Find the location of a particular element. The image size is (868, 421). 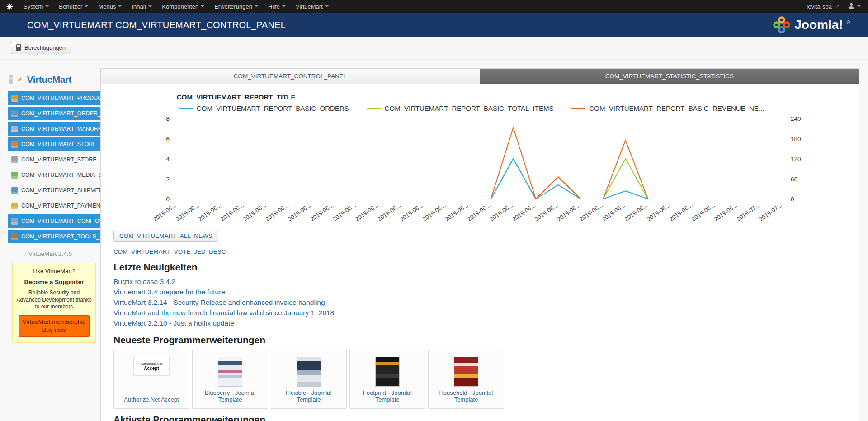

vote-jed-link: COM_VIRTUEMART_VOTE_JED_DESC is located at coordinates (170, 251).